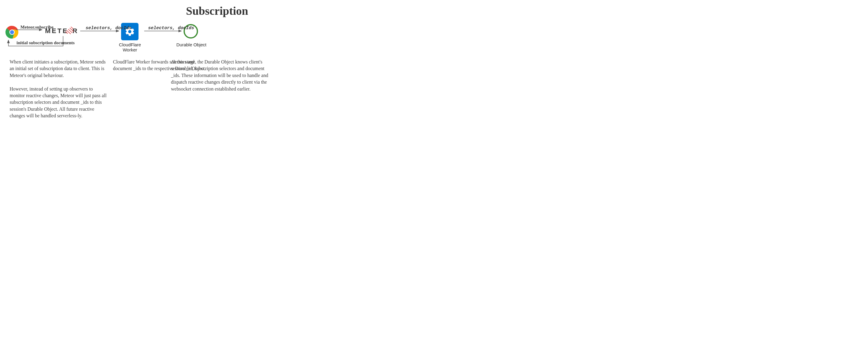 The image size is (868, 361). What do you see at coordinates (45, 43) in the screenshot?
I see `edge-label-initial-docs: initial subscription documents` at bounding box center [45, 43].